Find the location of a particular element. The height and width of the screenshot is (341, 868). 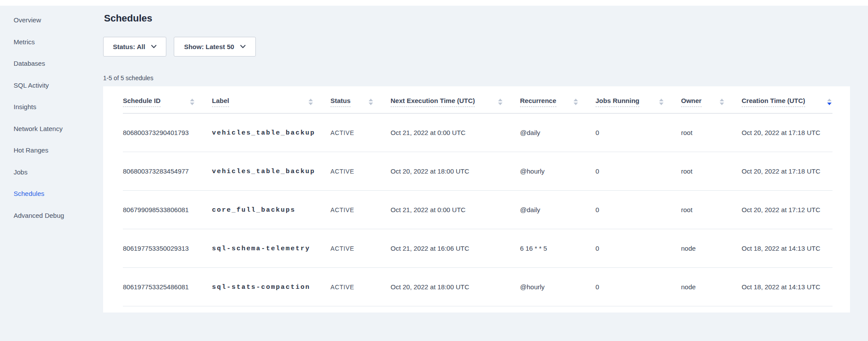

filter-bar: Status: All Show: Latest 50 is located at coordinates (477, 46).